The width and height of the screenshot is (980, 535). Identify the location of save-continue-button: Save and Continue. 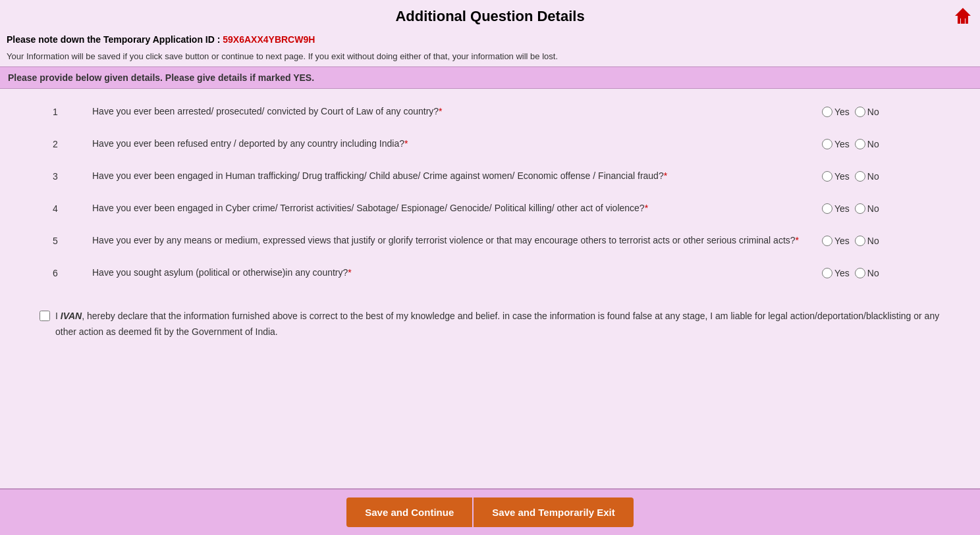
(410, 512).